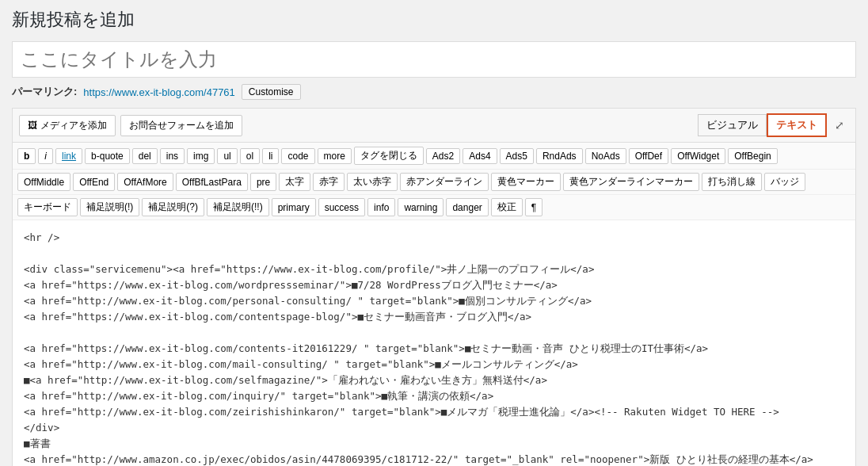 This screenshot has height=466, width=868. Describe the element at coordinates (389, 155) in the screenshot. I see `format-btn-------: タグを閉じる` at that location.